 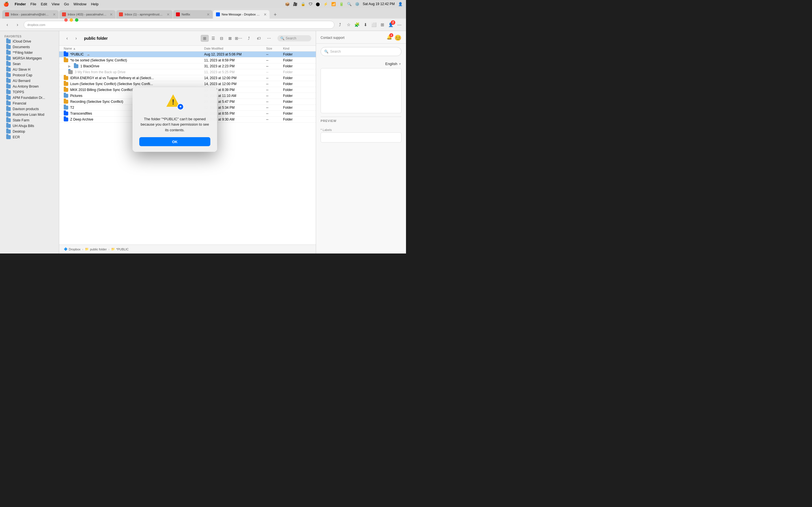 I want to click on language-selector: English ▼, so click(x=361, y=64).